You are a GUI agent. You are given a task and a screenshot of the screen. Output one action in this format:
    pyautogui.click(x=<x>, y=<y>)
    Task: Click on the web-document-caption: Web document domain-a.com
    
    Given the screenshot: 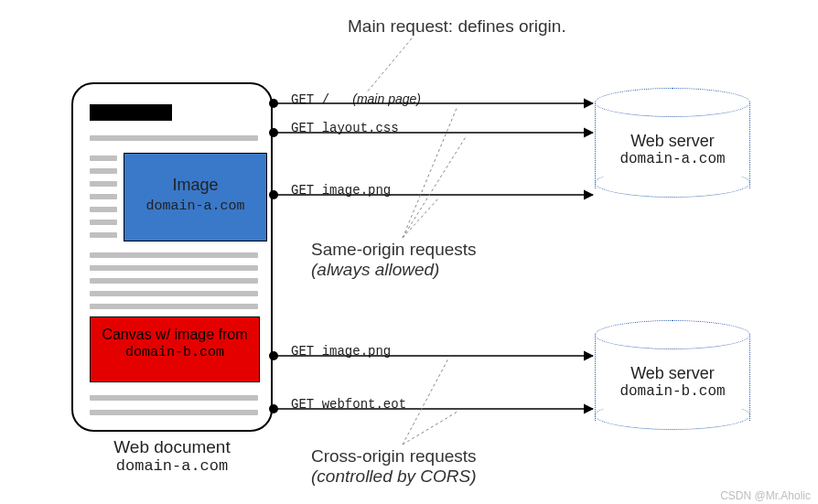 What is the action you would take?
    pyautogui.click(x=172, y=456)
    